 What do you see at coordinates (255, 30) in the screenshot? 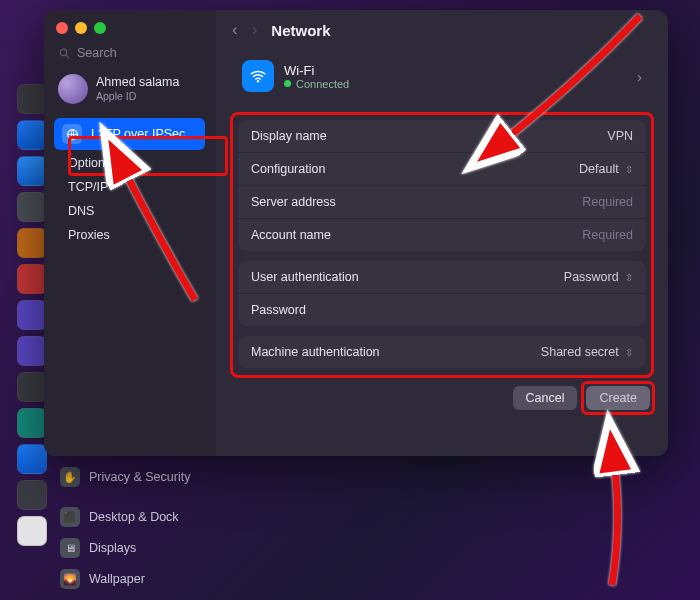
I see `forward-button: ›` at bounding box center [255, 30].